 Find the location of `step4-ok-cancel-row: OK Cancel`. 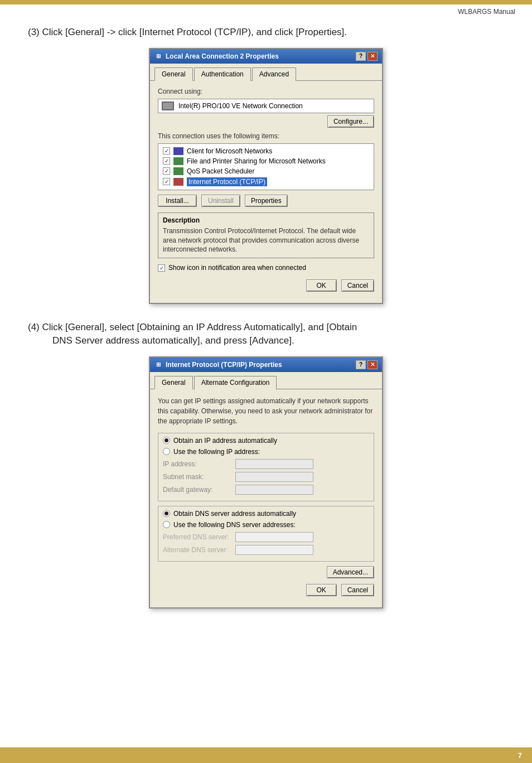

step4-ok-cancel-row: OK Cancel is located at coordinates (266, 592).